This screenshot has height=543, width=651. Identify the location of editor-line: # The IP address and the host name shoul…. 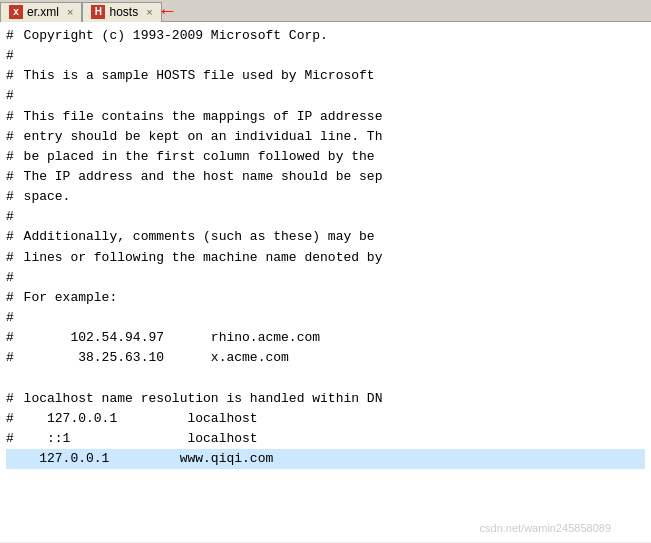
(326, 177).